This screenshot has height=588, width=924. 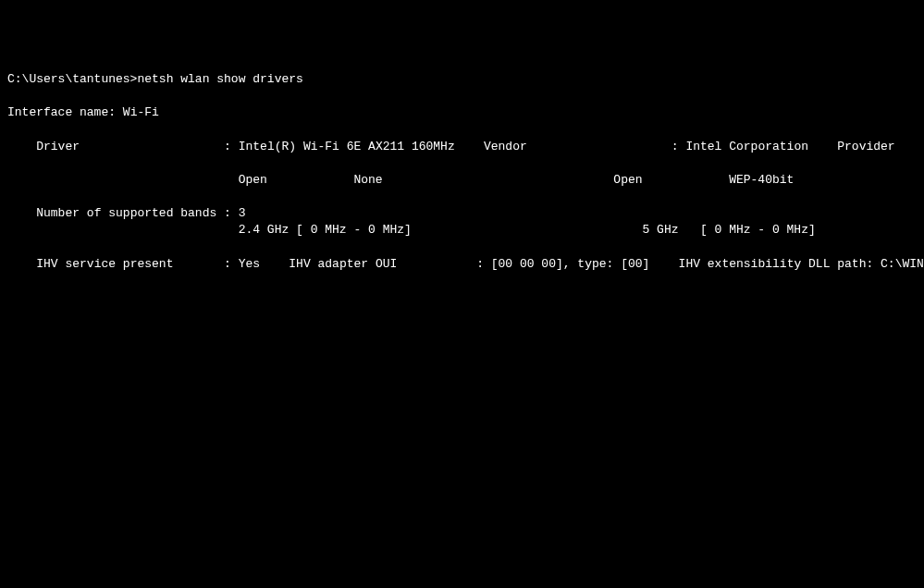 What do you see at coordinates (729, 229) in the screenshot?
I see `band-value: 5 GHz [ 0 MHz - 0 MHz]` at bounding box center [729, 229].